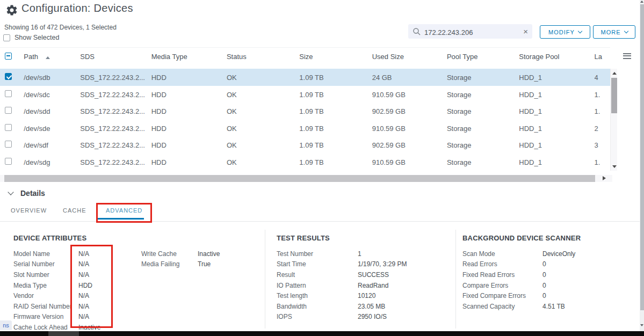 The height and width of the screenshot is (336, 644). I want to click on table-row: /dev/sdf SDS_172.22.243.2... HDD OK 1.09…, so click(305, 145).